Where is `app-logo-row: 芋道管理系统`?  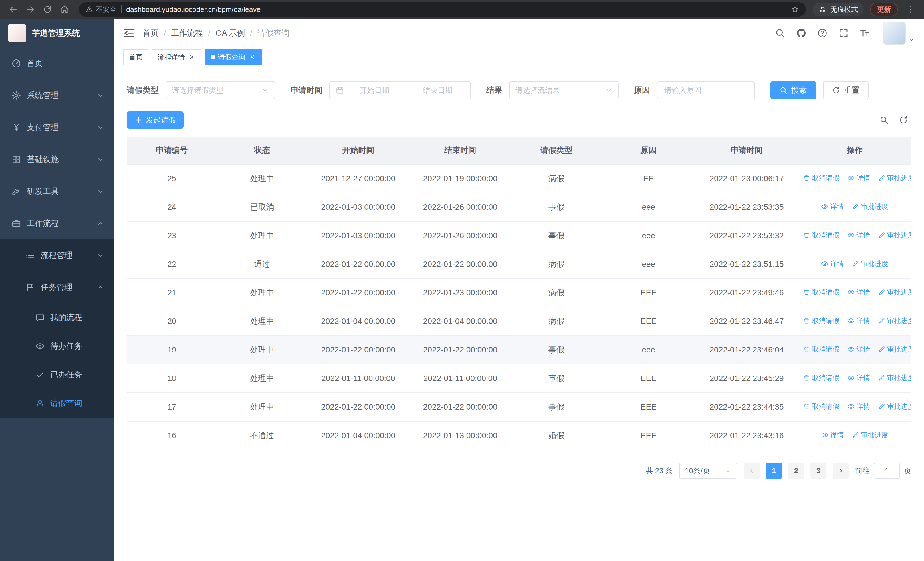 app-logo-row: 芋道管理系统 is located at coordinates (57, 33).